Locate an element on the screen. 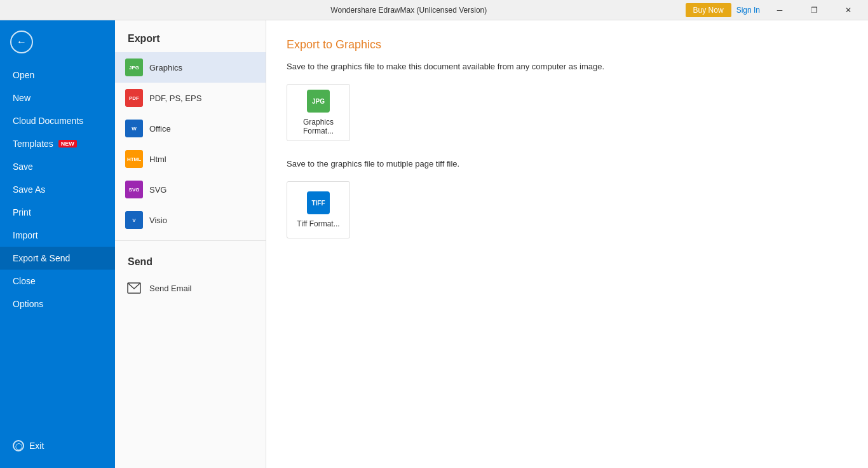 Image resolution: width=868 pixels, height=468 pixels. send-section-title: Send is located at coordinates (191, 259).